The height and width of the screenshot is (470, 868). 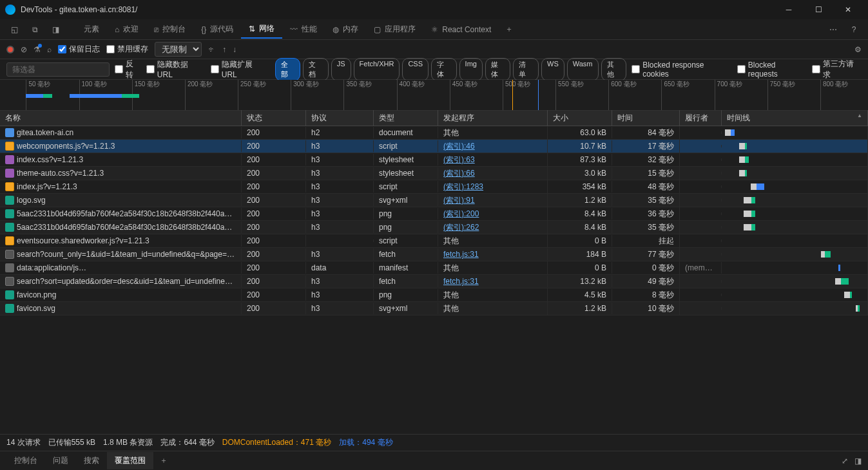 I want to click on tab-0: 元素, so click(x=90, y=30).